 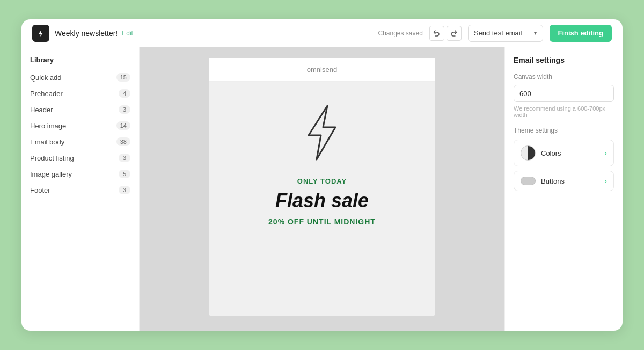 What do you see at coordinates (564, 130) in the screenshot?
I see `theme-settings-label: Theme settings` at bounding box center [564, 130].